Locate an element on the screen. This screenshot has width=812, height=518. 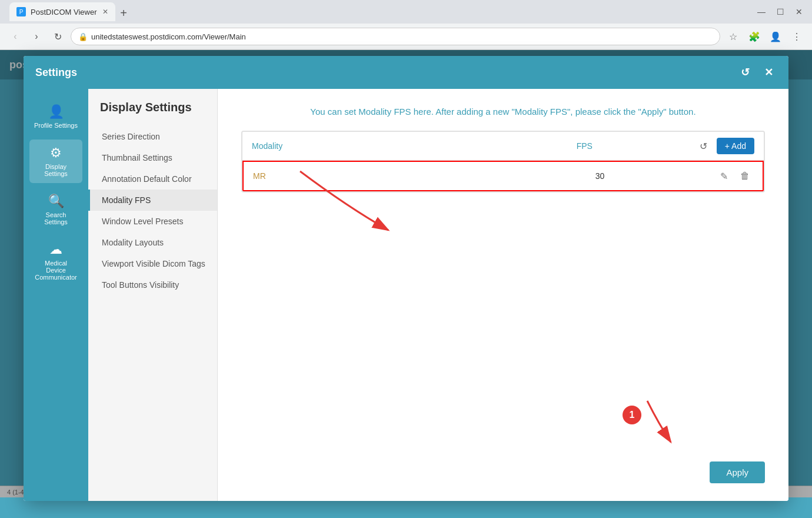
address-bar-row: ‹ › ↻ 🔒 unitedstateswest.postdicom.com/V… is located at coordinates (406, 36).